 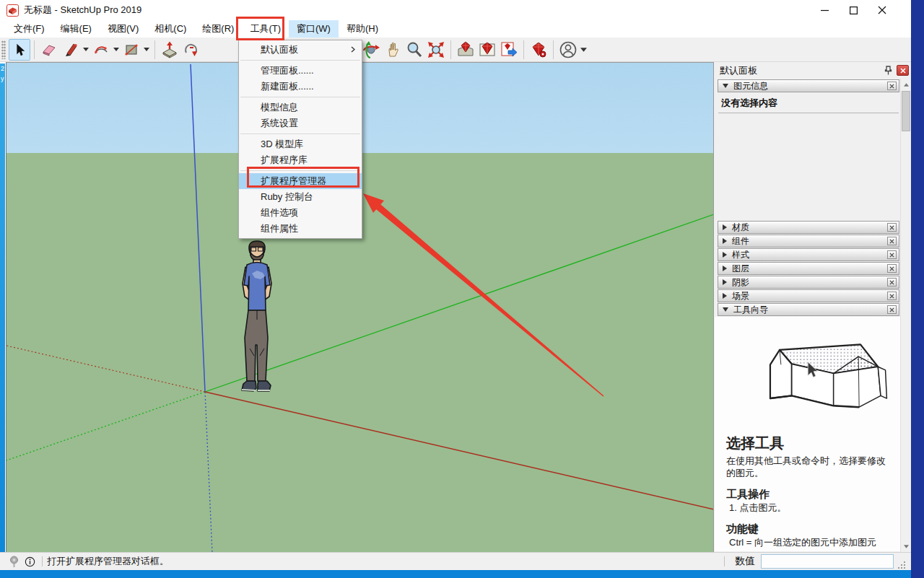 I want to click on menu-view: 视图(V), so click(x=123, y=29).